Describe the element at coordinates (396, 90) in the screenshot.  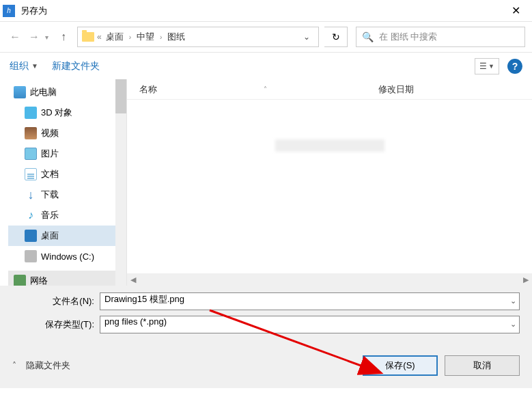
I see `column-date: 修改日期` at that location.